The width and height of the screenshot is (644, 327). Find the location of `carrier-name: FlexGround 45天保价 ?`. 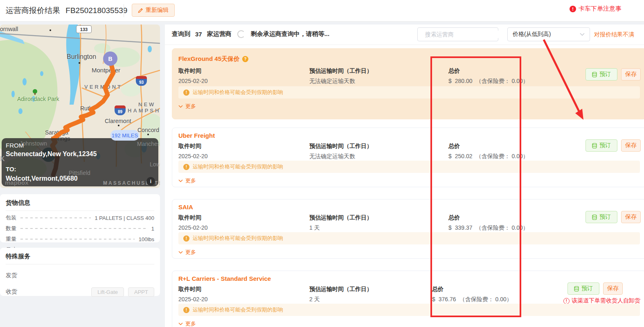

carrier-name: FlexGround 45天保价 ? is located at coordinates (214, 59).